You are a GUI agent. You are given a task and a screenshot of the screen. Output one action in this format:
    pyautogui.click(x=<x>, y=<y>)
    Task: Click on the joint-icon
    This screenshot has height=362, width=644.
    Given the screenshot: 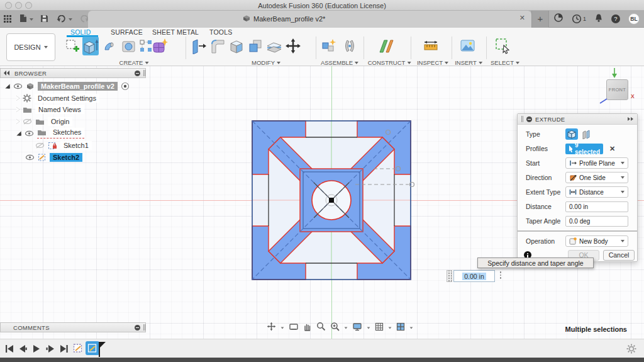 What is the action you would take?
    pyautogui.click(x=350, y=46)
    